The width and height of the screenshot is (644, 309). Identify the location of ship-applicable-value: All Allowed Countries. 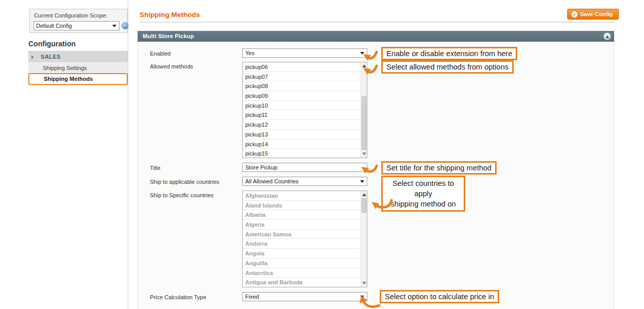
(272, 181).